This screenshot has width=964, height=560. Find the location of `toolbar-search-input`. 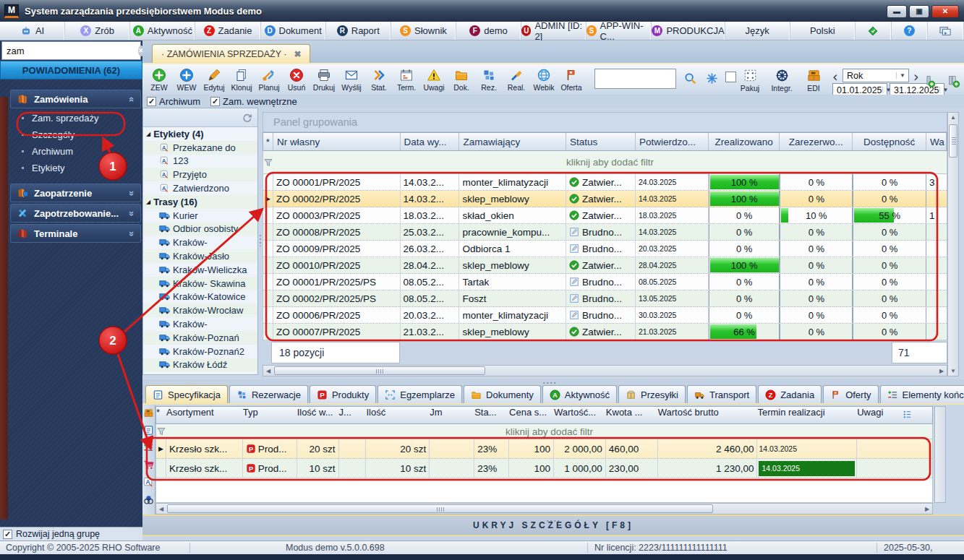

toolbar-search-input is located at coordinates (635, 79).